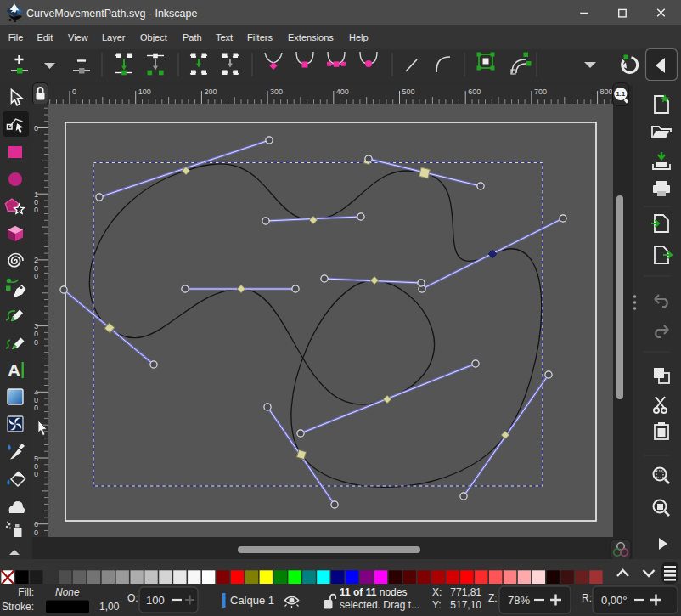 This screenshot has height=616, width=681. What do you see at coordinates (18, 607) in the screenshot?
I see `svg-text: Stroke:` at bounding box center [18, 607].